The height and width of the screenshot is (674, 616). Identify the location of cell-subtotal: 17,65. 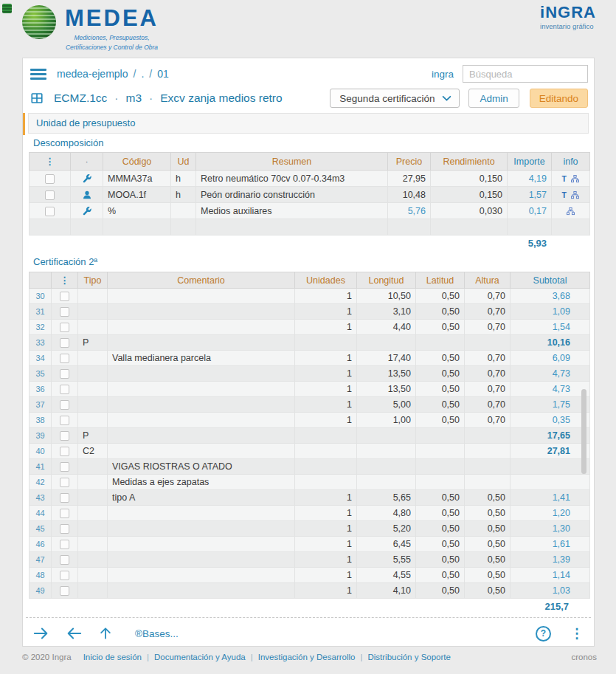
(550, 436).